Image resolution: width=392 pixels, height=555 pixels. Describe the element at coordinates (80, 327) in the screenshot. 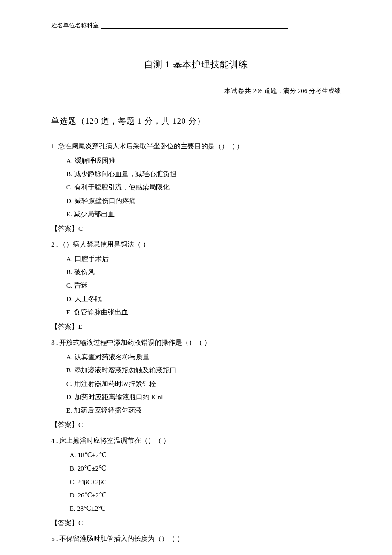

I see `answer-value: E` at that location.